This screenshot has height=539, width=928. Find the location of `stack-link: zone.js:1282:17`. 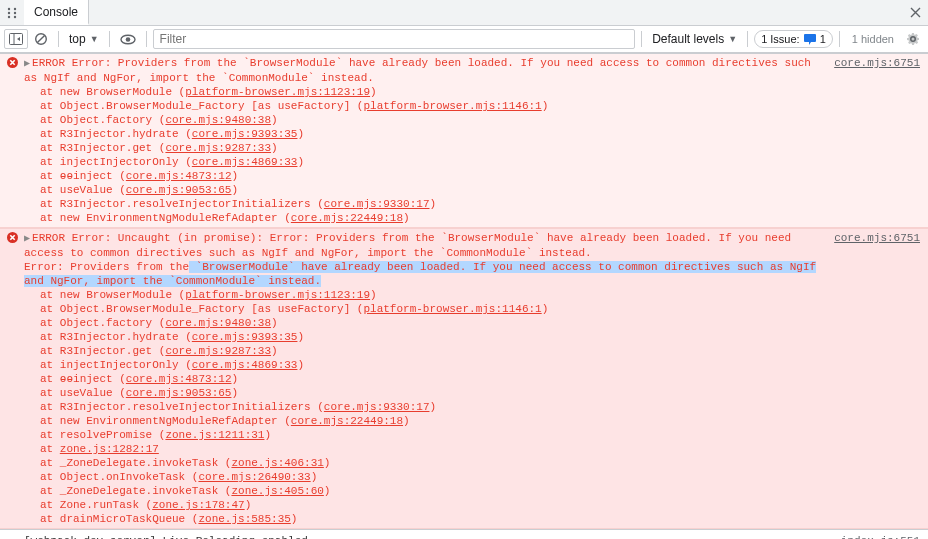

stack-link: zone.js:1282:17 is located at coordinates (110, 449).